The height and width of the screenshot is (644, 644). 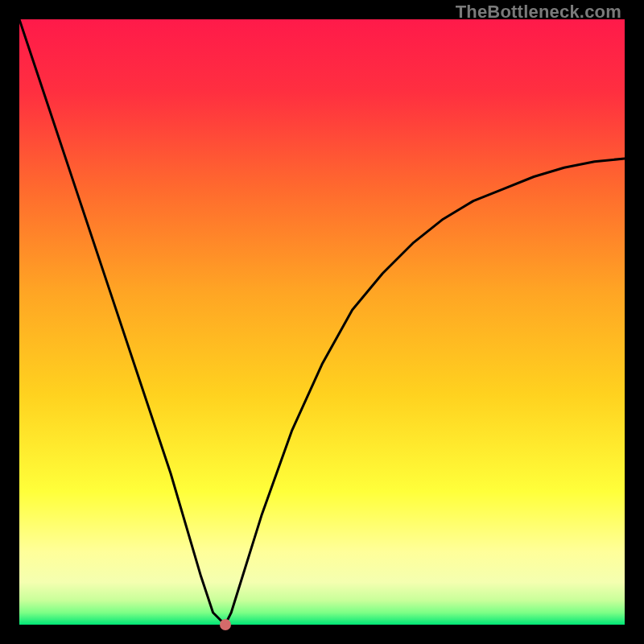 I want to click on watermark-text: TheBottleneck.com, so click(x=539, y=12).